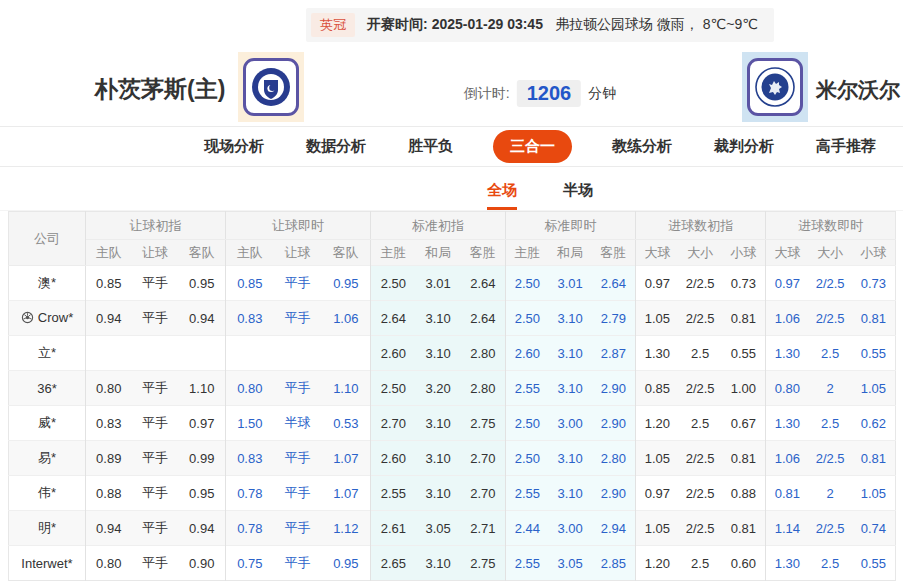 The height and width of the screenshot is (586, 903). Describe the element at coordinates (744, 146) in the screenshot. I see `tab-referee-analysis: 裁判分析` at that location.